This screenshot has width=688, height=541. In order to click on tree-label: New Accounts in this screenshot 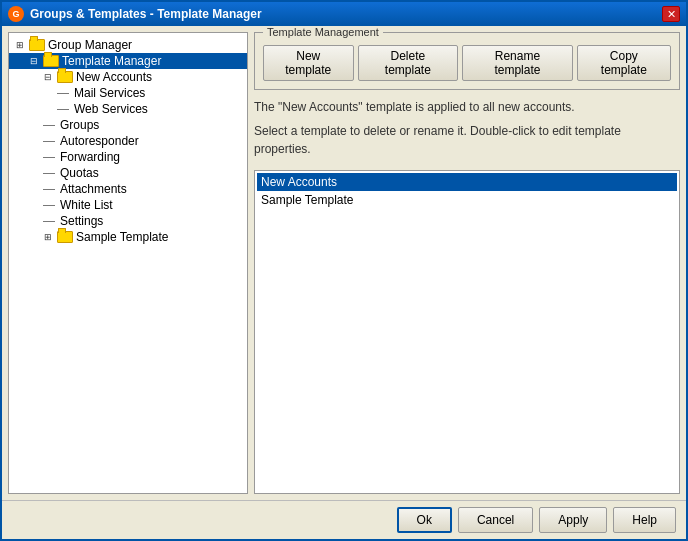, I will do `click(114, 77)`.